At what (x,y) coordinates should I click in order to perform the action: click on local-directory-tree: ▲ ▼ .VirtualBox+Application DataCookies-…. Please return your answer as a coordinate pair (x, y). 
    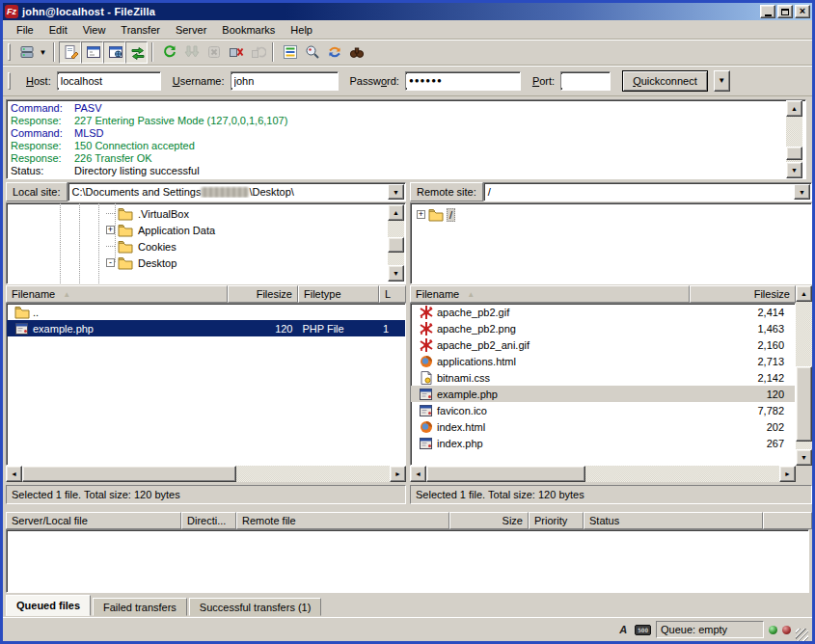
    Looking at the image, I should click on (206, 243).